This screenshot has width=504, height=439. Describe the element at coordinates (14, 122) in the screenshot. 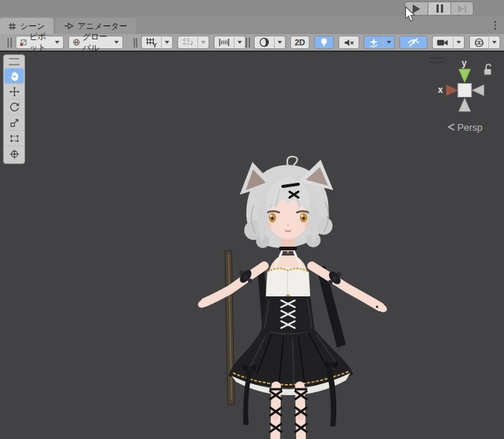

I see `scale-tool-button` at that location.